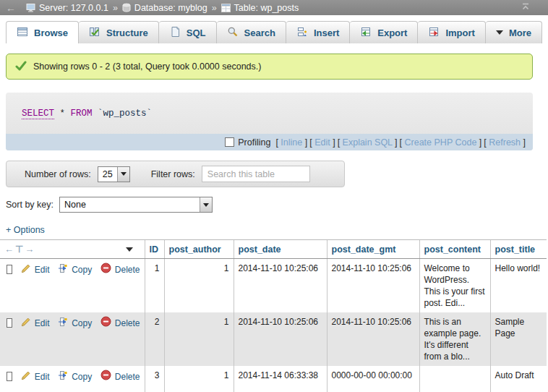 The width and height of the screenshot is (548, 392). I want to click on create-php-code-link: Create PHP Code, so click(441, 142).